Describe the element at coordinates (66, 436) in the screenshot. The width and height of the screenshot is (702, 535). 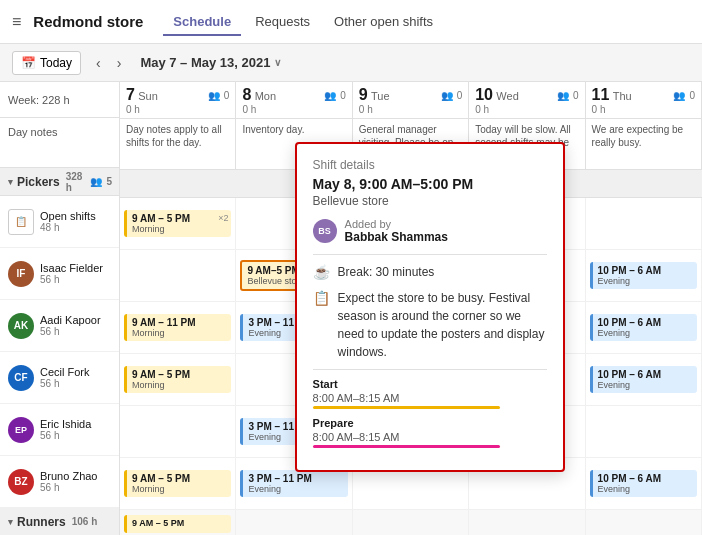
I see `person-hours-eric: 56 h` at that location.